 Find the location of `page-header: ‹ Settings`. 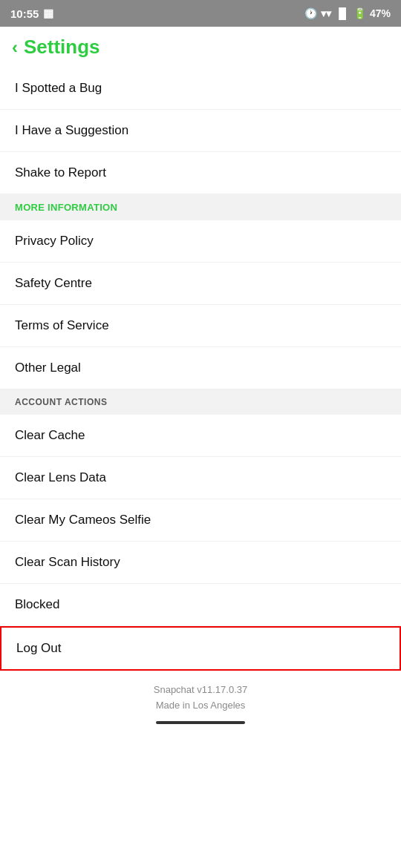

page-header: ‹ Settings is located at coordinates (200, 47).